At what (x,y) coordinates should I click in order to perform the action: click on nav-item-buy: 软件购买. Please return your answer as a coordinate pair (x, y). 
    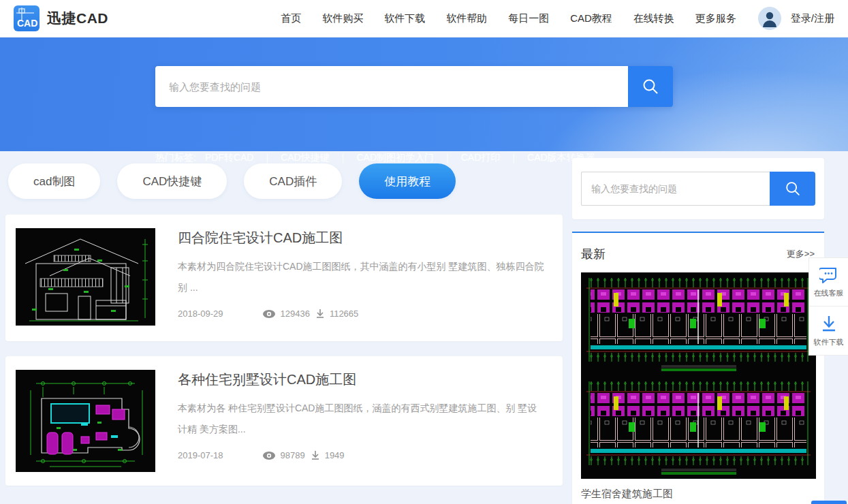
    Looking at the image, I should click on (343, 19).